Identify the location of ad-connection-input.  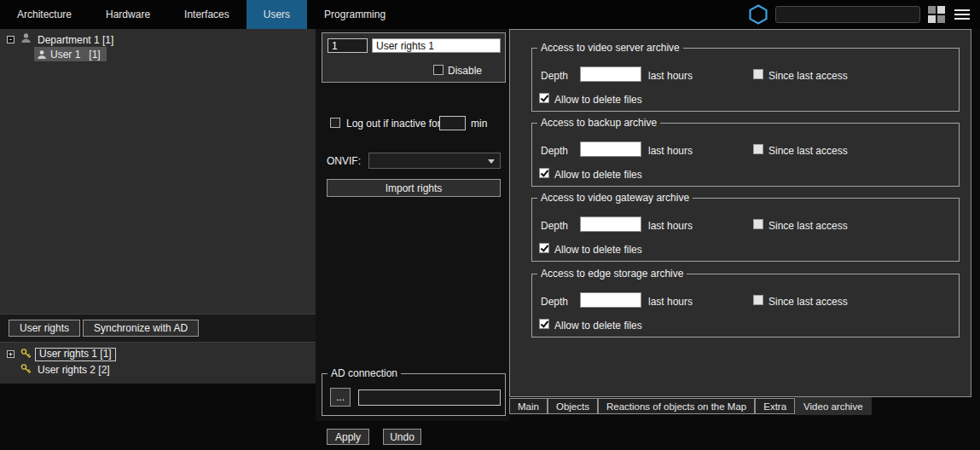
(430, 397).